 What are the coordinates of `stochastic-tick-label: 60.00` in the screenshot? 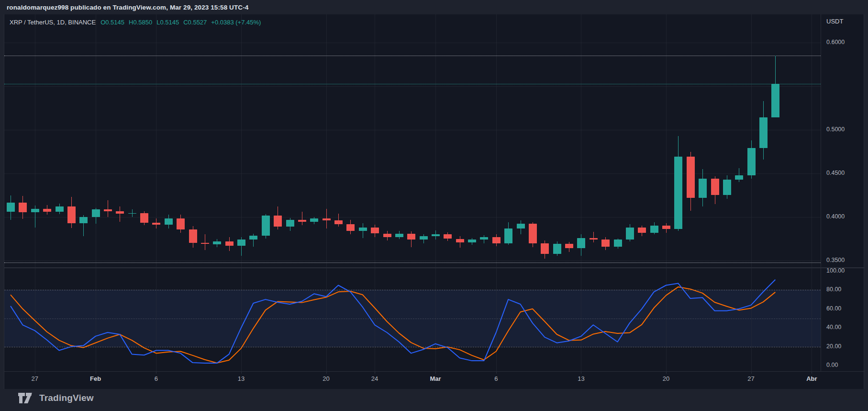 It's located at (834, 308).